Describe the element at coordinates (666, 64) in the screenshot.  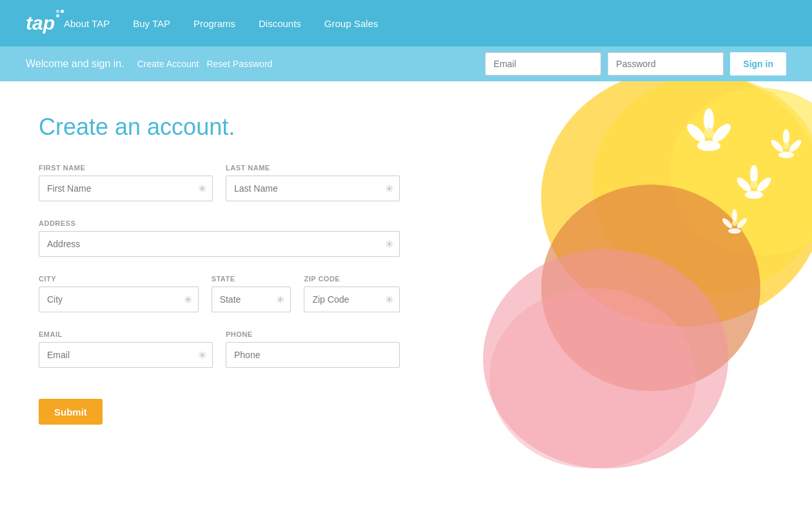
I see `header-password-input` at that location.